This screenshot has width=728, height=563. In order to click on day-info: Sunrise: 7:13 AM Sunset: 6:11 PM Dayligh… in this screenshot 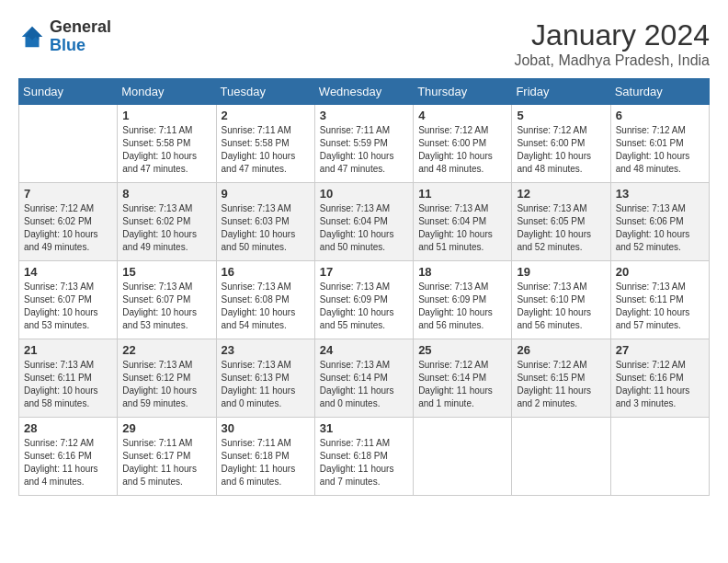, I will do `click(68, 385)`.